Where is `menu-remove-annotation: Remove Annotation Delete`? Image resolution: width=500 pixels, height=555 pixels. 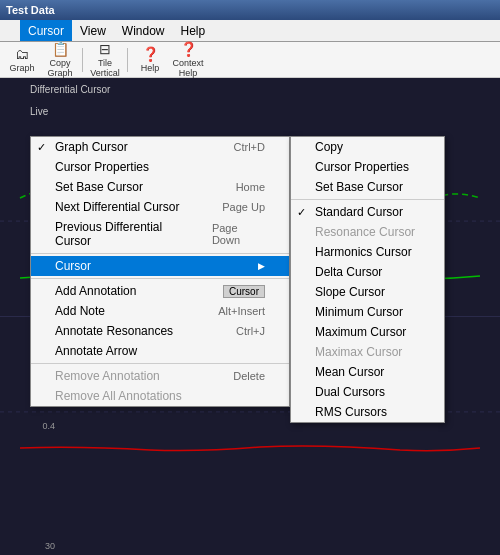 menu-remove-annotation: Remove Annotation Delete is located at coordinates (160, 376).